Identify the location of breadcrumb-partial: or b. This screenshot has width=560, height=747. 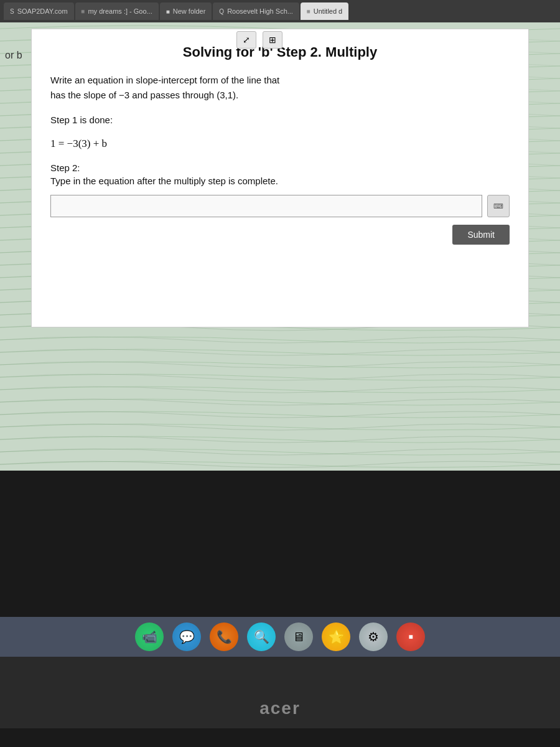
(14, 55).